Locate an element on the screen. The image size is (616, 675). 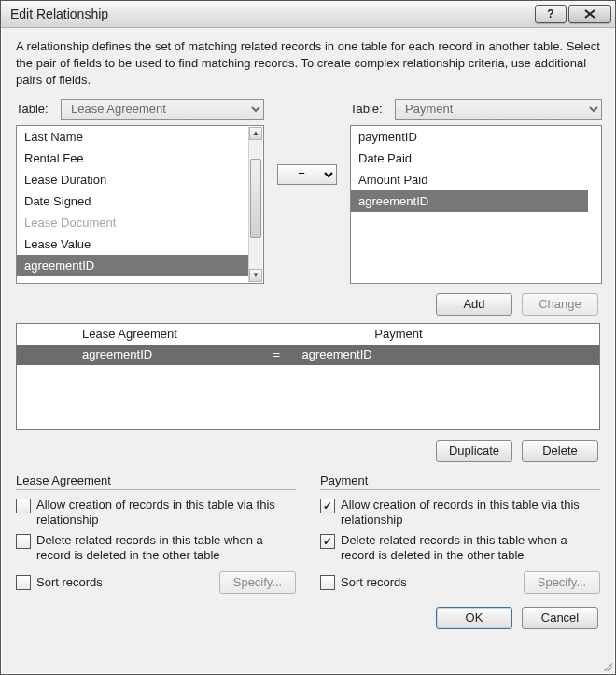
pairs-header: Lease Agreement Payment is located at coordinates (308, 334).